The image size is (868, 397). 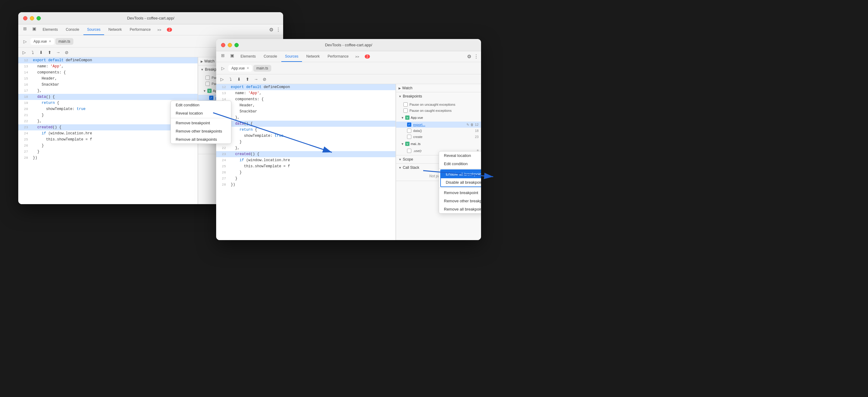 What do you see at coordinates (108, 158) in the screenshot?
I see `code-line-28-1: 28 })` at bounding box center [108, 158].